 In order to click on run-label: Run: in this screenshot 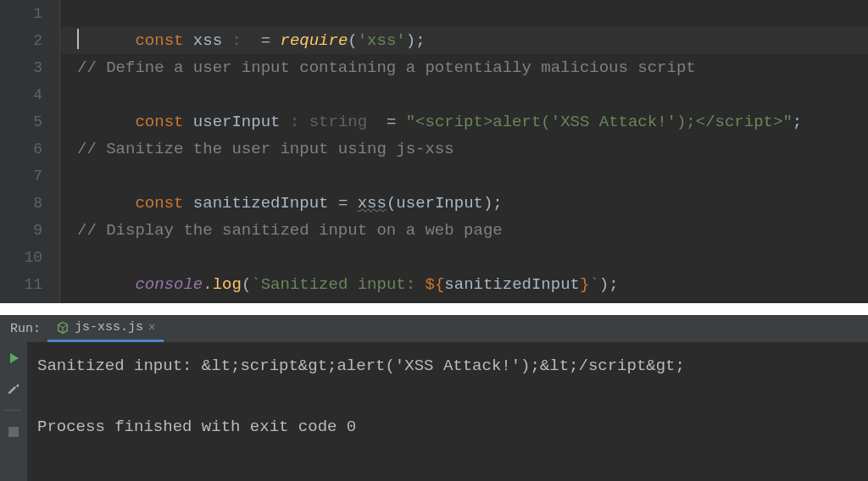, I will do `click(25, 329)`.